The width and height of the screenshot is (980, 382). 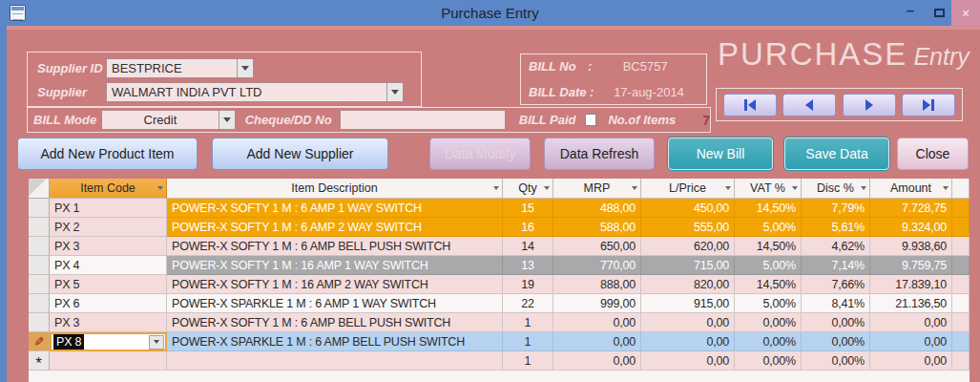 I want to click on cell-mrp: 888,00, so click(x=597, y=285).